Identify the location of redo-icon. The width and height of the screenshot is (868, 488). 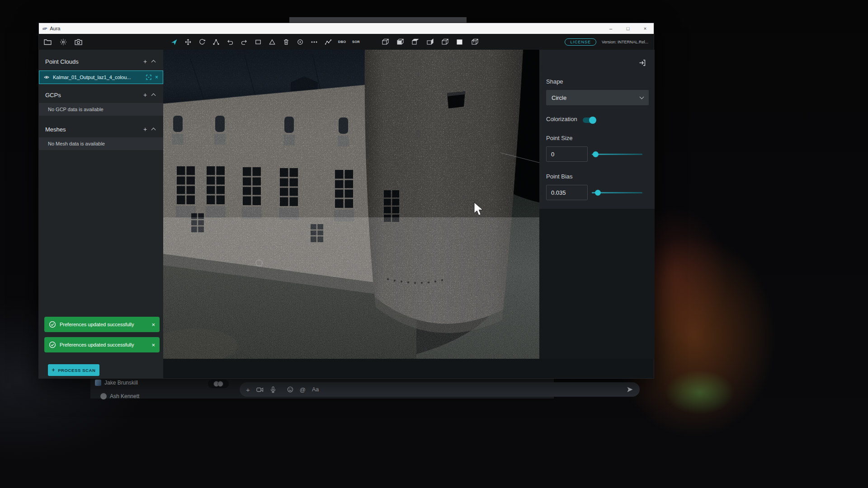
(244, 42).